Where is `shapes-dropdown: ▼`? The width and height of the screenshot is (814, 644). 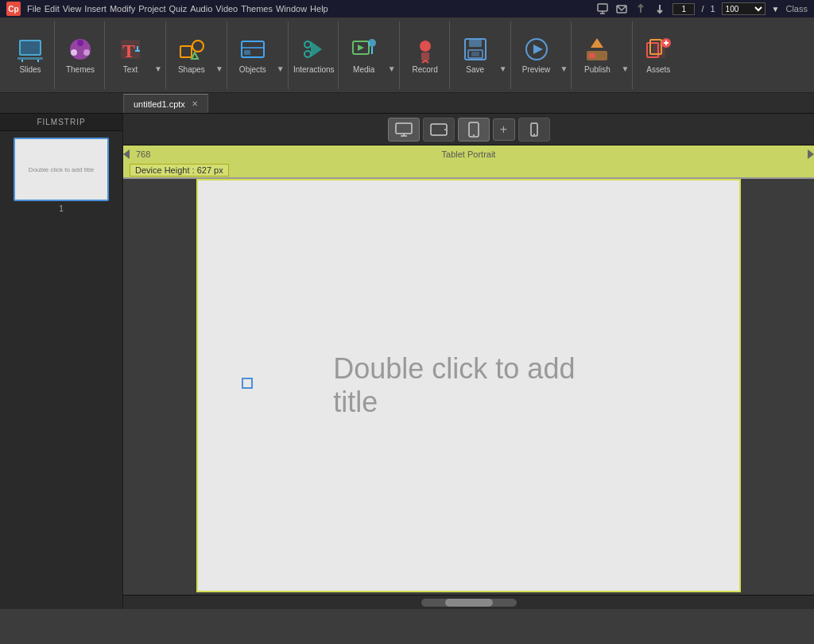
shapes-dropdown: ▼ is located at coordinates (219, 68).